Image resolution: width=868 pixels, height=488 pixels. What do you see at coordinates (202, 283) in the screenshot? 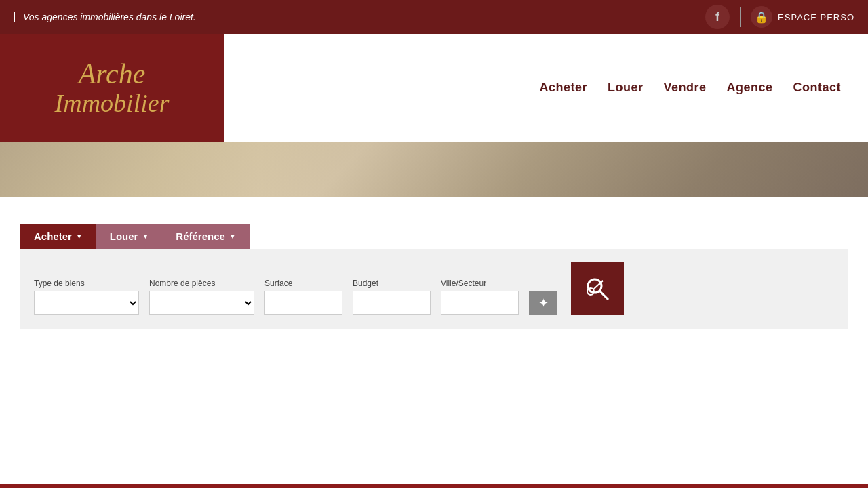
I see `nombre-pieces-label: Nombre de pièces` at bounding box center [202, 283].